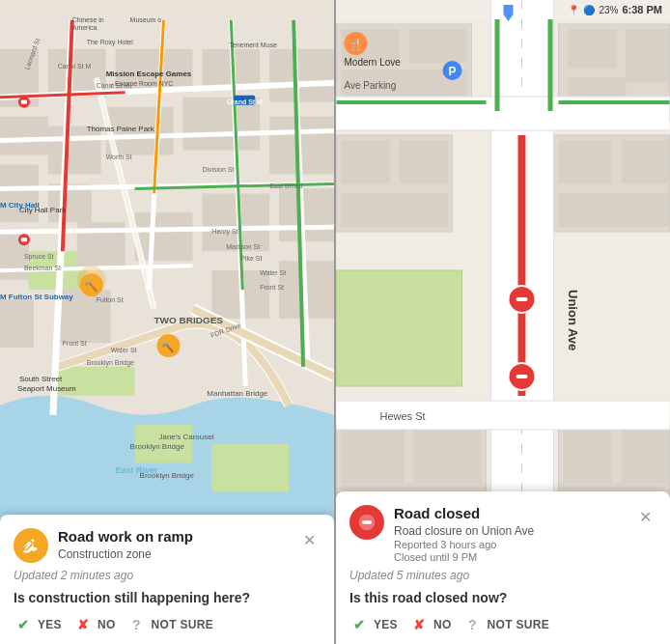 The image size is (670, 644). I want to click on notsure-button: ? NOT SURE, so click(170, 625).